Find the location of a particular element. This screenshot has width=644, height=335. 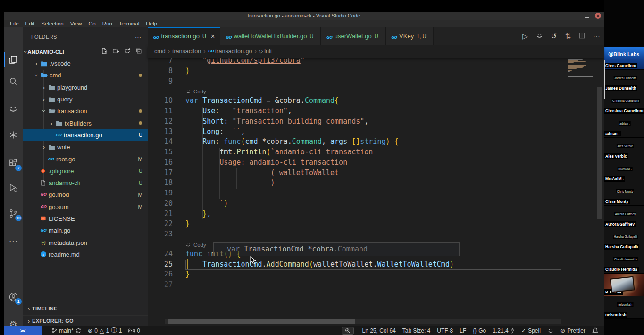

code-line-16: 16 Usage: andamio-cli transaction is located at coordinates (376, 163).